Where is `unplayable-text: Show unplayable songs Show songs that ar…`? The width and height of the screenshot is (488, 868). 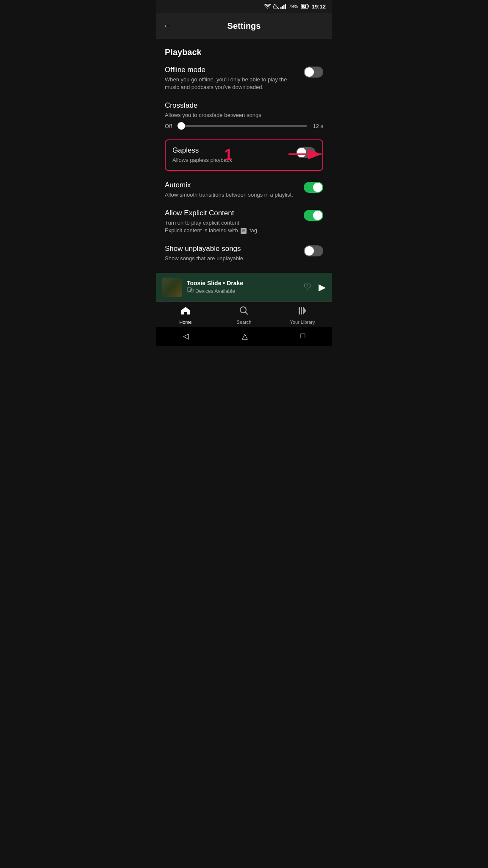 unplayable-text: Show unplayable songs Show songs that ar… is located at coordinates (232, 253).